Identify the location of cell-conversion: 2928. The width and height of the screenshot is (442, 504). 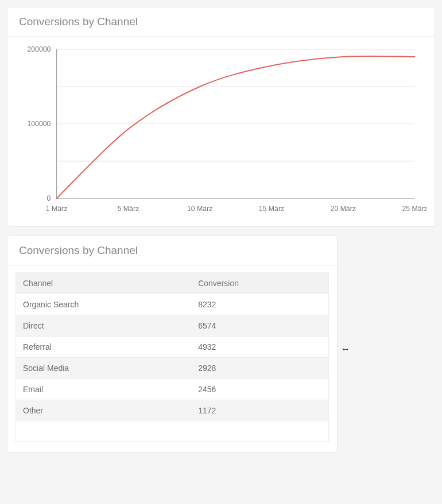
(259, 368).